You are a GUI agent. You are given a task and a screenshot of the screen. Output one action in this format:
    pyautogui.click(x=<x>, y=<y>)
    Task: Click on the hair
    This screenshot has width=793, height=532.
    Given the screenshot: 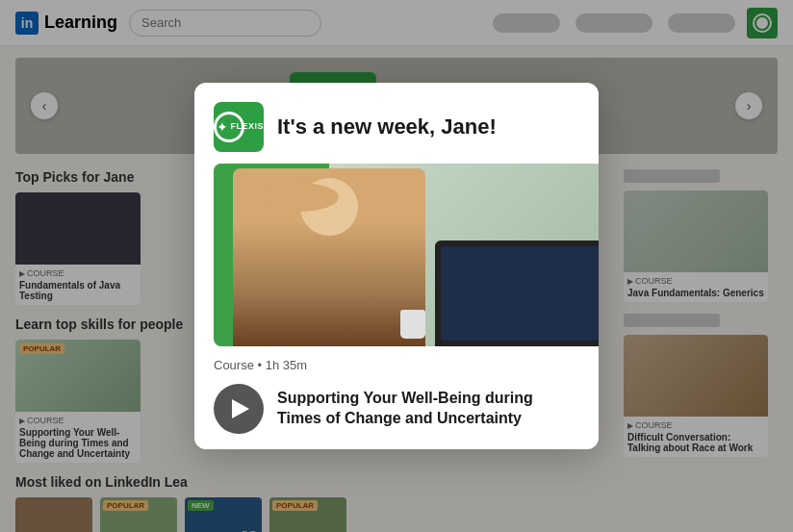 What is the action you would take?
    pyautogui.click(x=300, y=197)
    